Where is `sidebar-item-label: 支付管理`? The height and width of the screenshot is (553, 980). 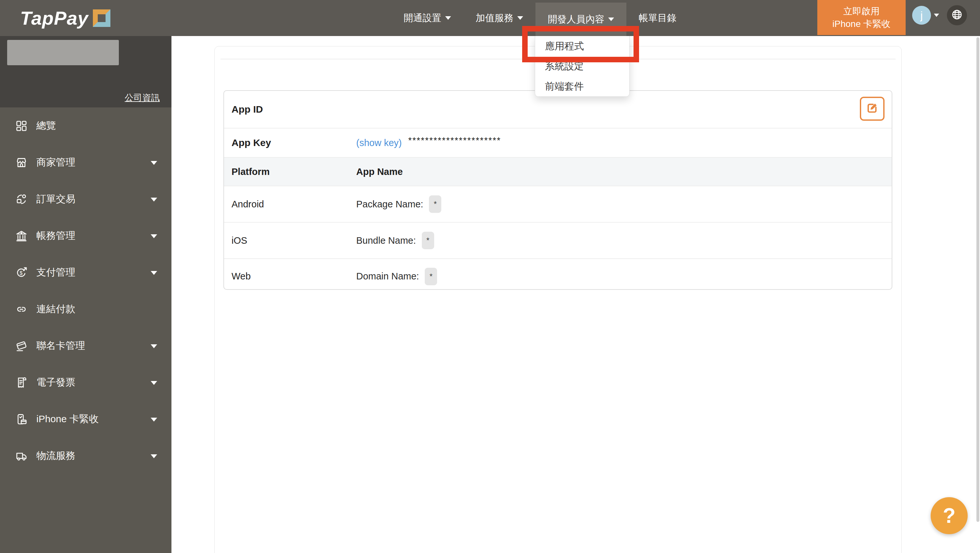
sidebar-item-label: 支付管理 is located at coordinates (56, 272).